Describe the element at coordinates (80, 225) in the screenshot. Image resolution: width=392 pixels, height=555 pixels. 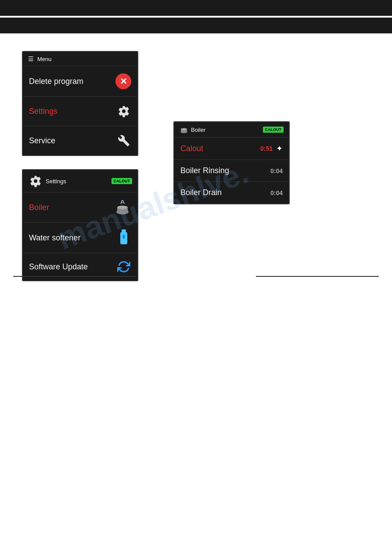
I see `settings-screen: Settings CALOUT Boiler` at that location.